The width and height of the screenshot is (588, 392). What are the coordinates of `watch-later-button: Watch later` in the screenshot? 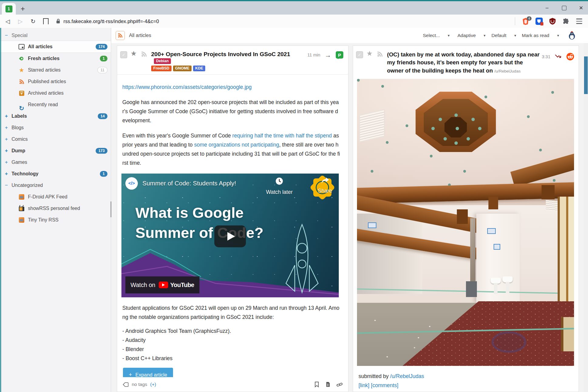 It's located at (279, 187).